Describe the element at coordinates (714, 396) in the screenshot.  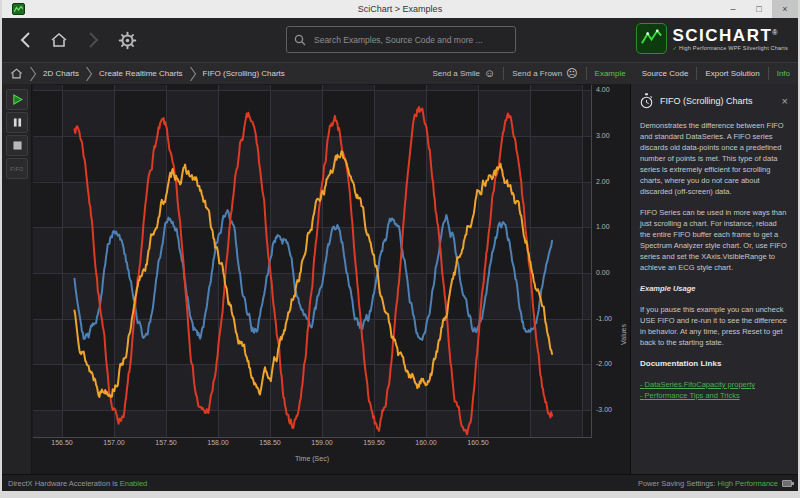
I see `link-performance-tips: Performance Tips and Tricks` at that location.